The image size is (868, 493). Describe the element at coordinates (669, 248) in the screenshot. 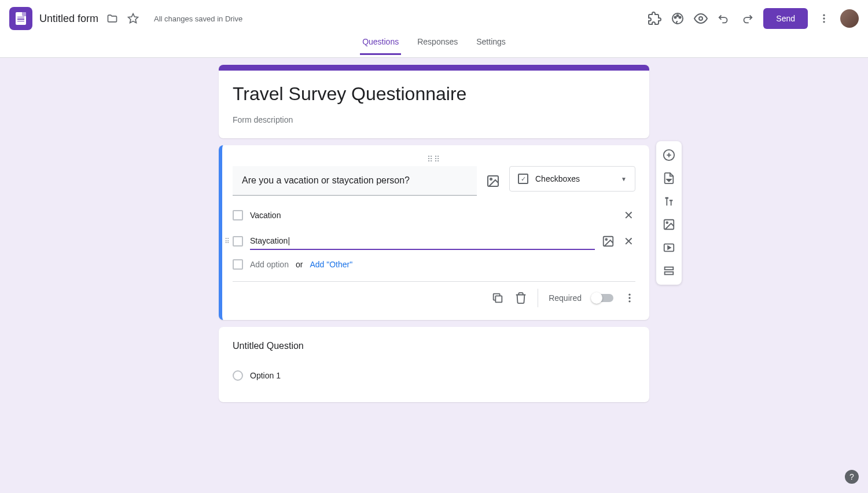

I see `add-video-icon` at that location.